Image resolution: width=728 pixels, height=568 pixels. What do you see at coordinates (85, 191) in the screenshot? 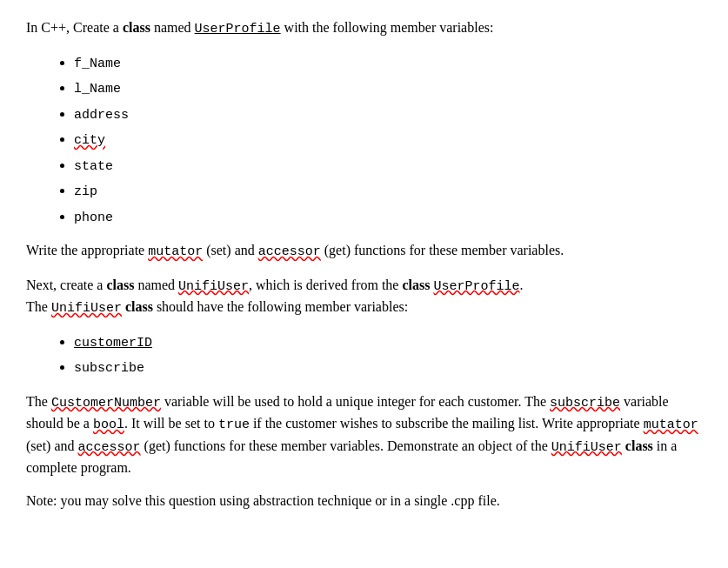
I see `var-zip: zip` at bounding box center [85, 191].